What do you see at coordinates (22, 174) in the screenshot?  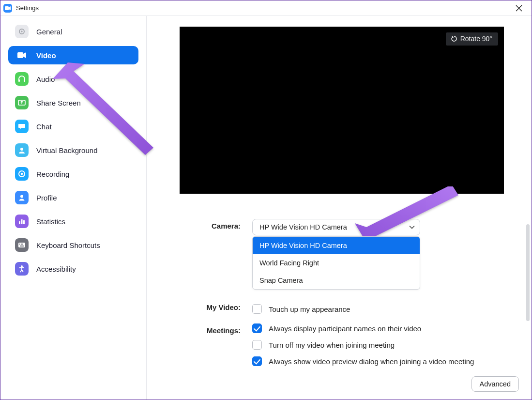 I see `record-icon` at bounding box center [22, 174].